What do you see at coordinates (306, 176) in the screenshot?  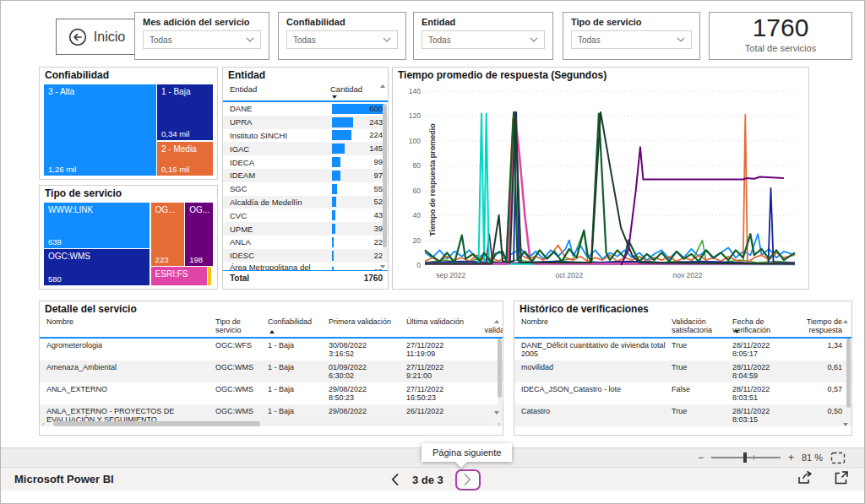 I see `table-row: IDEAM97` at bounding box center [306, 176].